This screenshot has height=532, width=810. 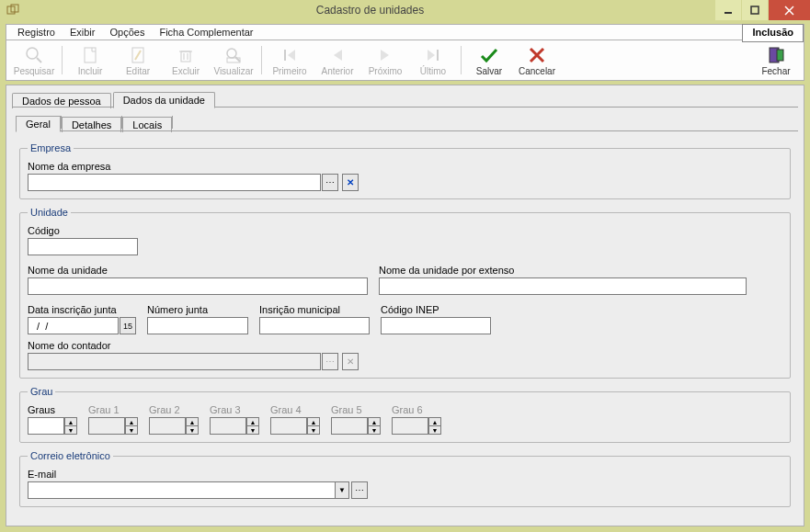 I want to click on spin-grau5: ▲▼, so click(x=356, y=426).